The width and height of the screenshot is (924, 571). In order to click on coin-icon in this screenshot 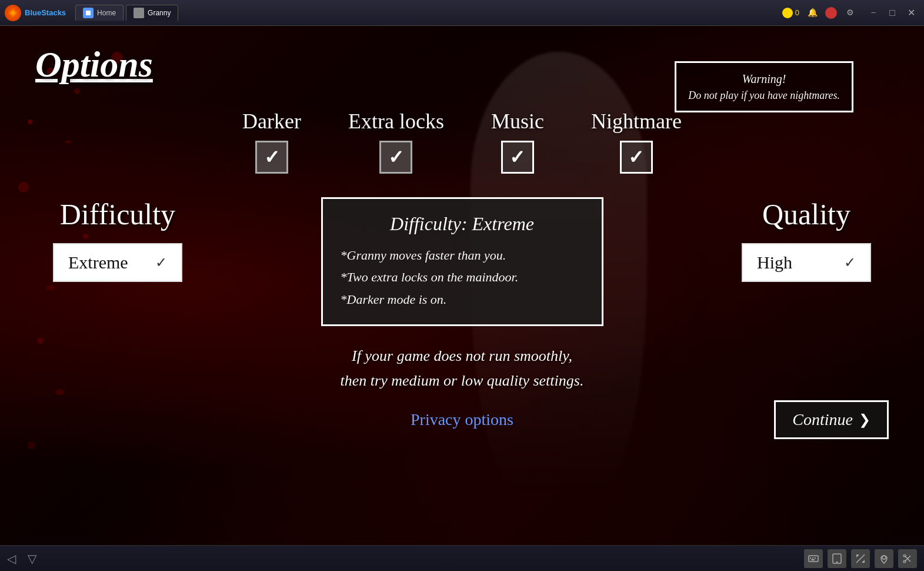, I will do `click(788, 13)`.